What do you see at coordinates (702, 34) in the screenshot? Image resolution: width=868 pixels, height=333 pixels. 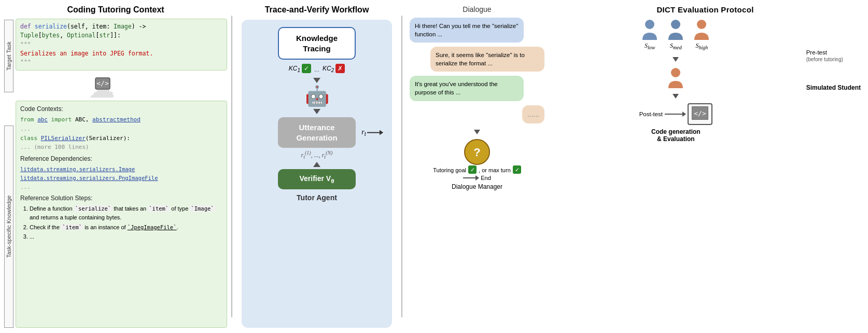 I see `student-high: Shigh` at bounding box center [702, 34].